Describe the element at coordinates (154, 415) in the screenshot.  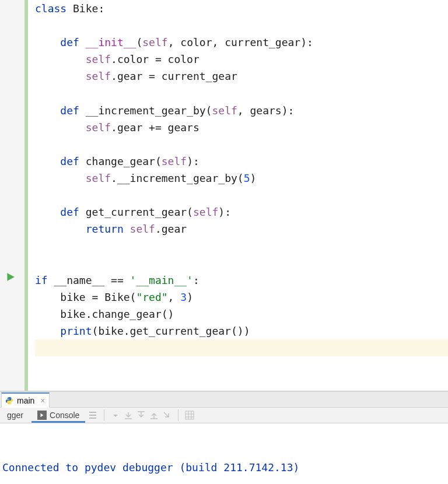
I see `stack-up-icon` at that location.